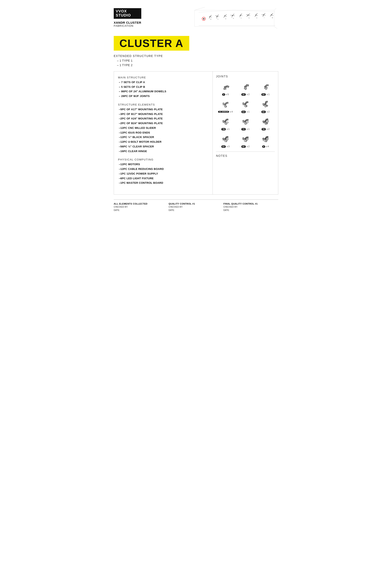 Image resolution: width=392 pixels, height=588 pixels. Describe the element at coordinates (244, 94) in the screenshot. I see `joint-badge-4c: 4C` at that location.